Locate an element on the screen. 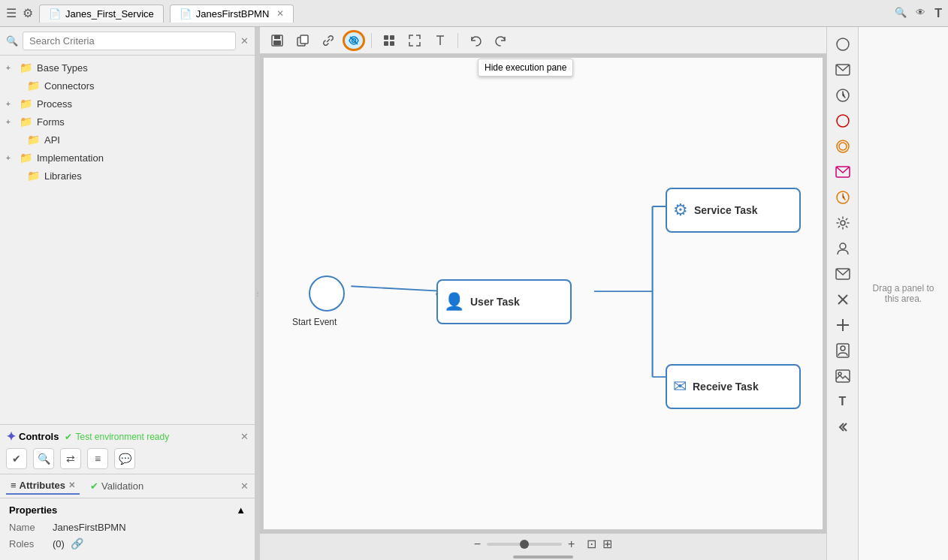  right-panel-plus-icon is located at coordinates (843, 325).